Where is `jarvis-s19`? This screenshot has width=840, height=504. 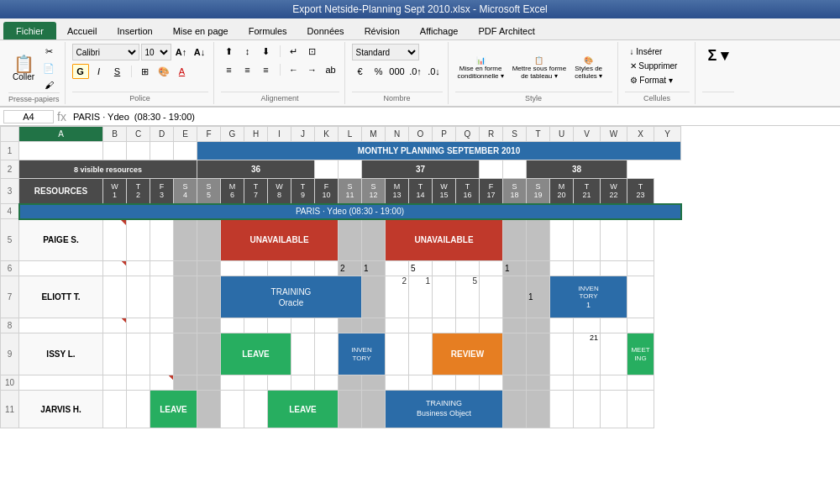
jarvis-s19 is located at coordinates (538, 410).